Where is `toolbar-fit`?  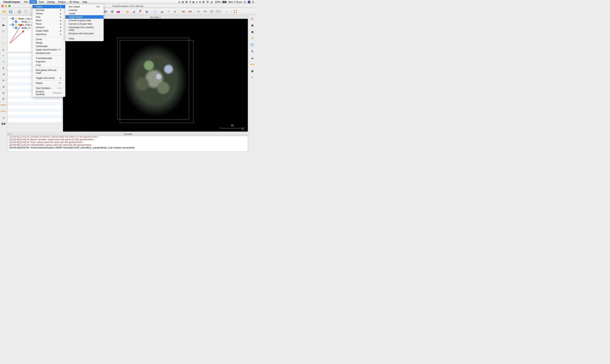 toolbar-fit is located at coordinates (235, 12).